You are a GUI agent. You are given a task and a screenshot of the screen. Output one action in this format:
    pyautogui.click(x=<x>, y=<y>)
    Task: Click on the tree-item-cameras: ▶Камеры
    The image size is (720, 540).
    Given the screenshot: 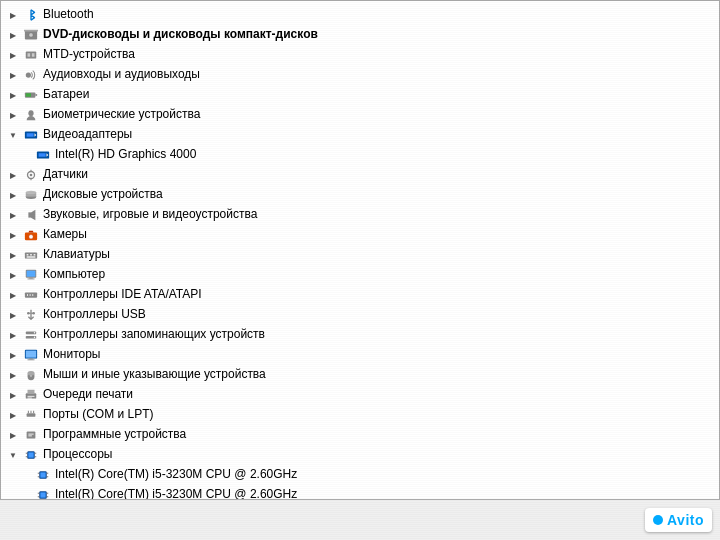 What is the action you would take?
    pyautogui.click(x=360, y=235)
    